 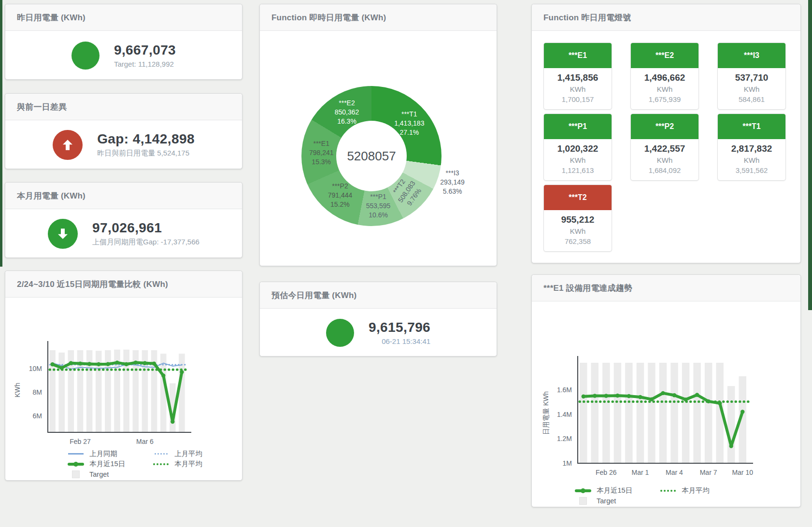 I want to click on compare-chart-legend: 上月同期上月平均本月近15日本月平均Target, so click(x=151, y=464).